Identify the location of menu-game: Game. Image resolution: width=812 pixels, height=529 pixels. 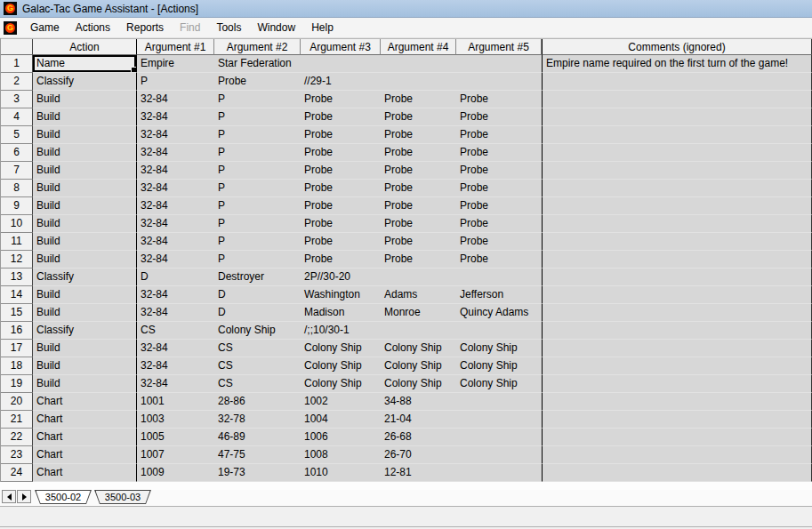
(44, 28).